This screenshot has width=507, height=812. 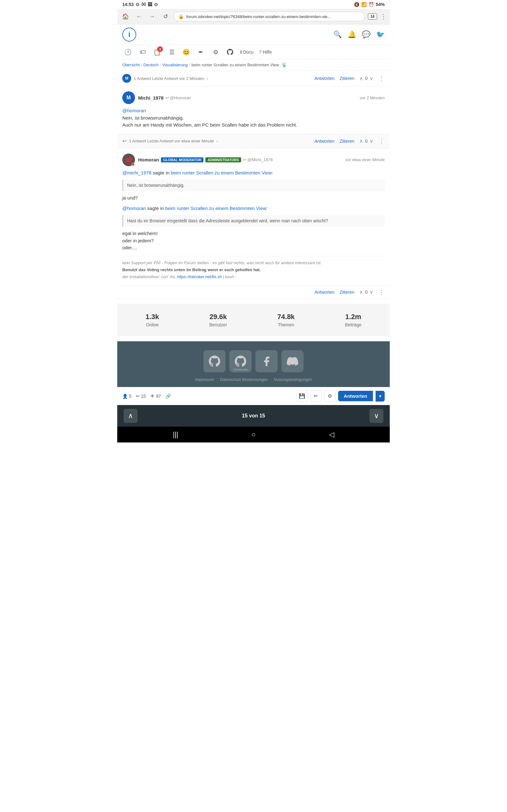 What do you see at coordinates (253, 65) in the screenshot?
I see `breadcrumb: Übersicht / Deutsch / Visualisierung / b…` at bounding box center [253, 65].